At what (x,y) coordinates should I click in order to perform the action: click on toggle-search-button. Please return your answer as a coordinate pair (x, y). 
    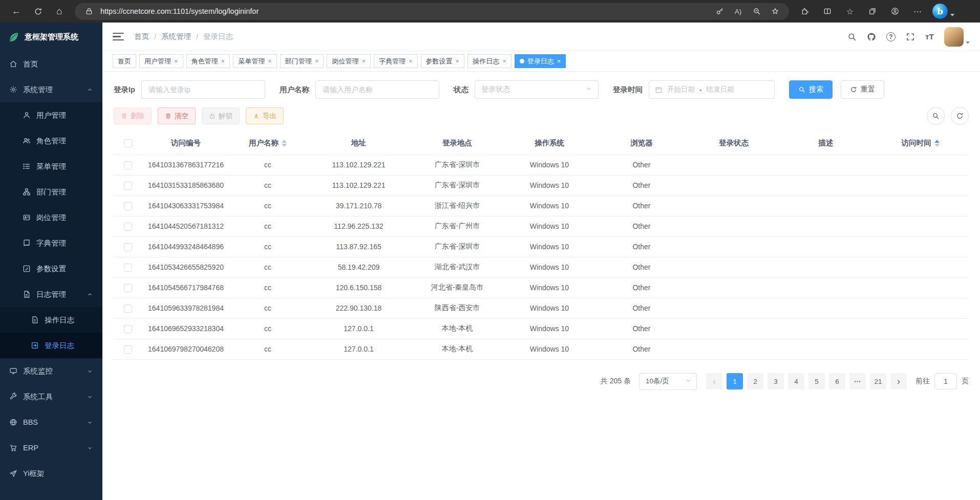
    Looking at the image, I should click on (936, 116).